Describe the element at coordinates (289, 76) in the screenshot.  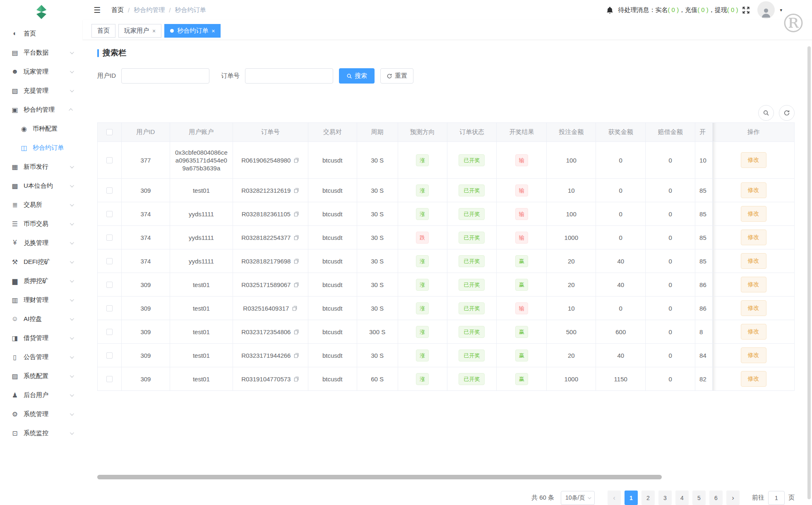
I see `order-no-input` at that location.